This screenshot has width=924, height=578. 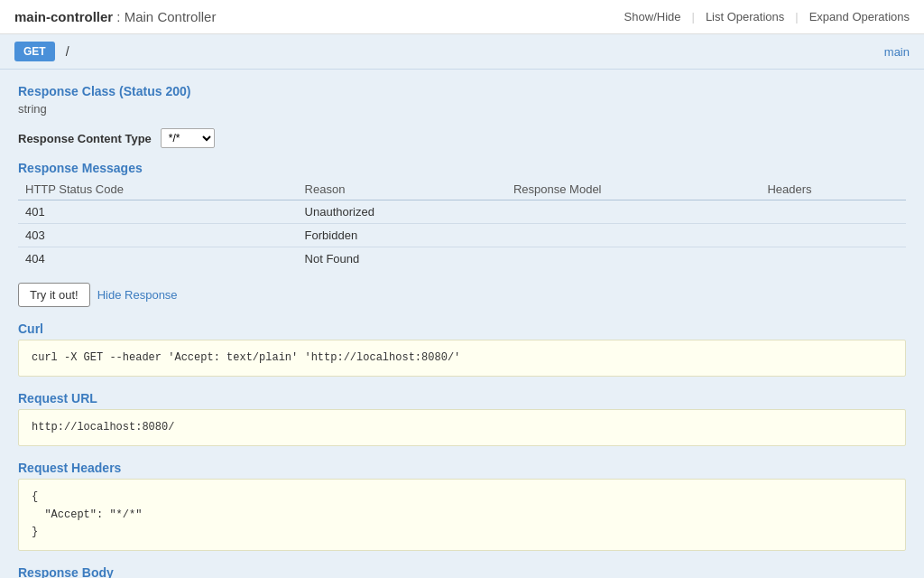 What do you see at coordinates (119, 16) in the screenshot?
I see `title-colon: :` at bounding box center [119, 16].